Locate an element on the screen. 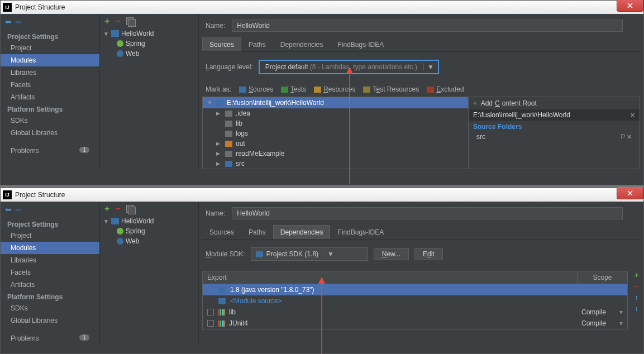 The image size is (644, 354). language-level-combo: Project default (8 - Lambdas, type annot… is located at coordinates (349, 67).